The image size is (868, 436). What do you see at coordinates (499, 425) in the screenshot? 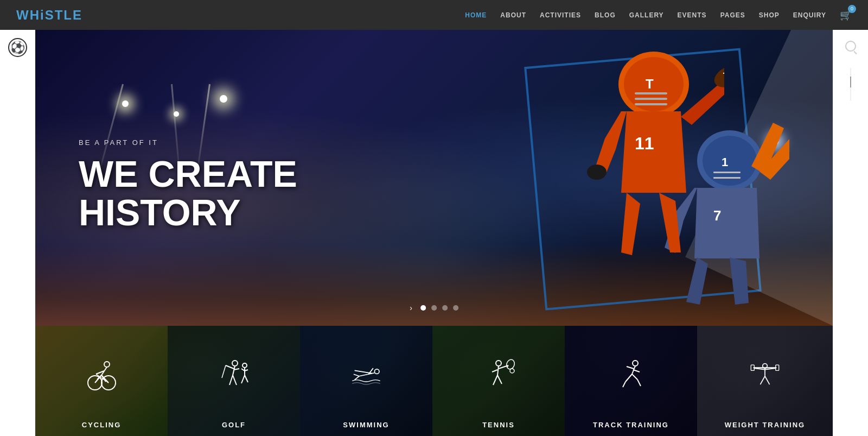
I see `tennis-label: TENNIS` at bounding box center [499, 425].